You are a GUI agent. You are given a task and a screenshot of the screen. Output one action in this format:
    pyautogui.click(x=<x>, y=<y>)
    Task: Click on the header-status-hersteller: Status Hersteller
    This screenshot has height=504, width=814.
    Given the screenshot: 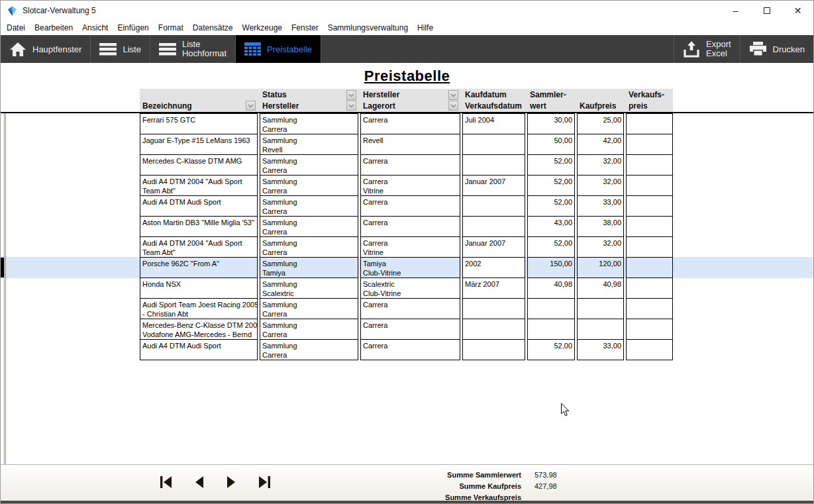 What is the action you would take?
    pyautogui.click(x=309, y=101)
    